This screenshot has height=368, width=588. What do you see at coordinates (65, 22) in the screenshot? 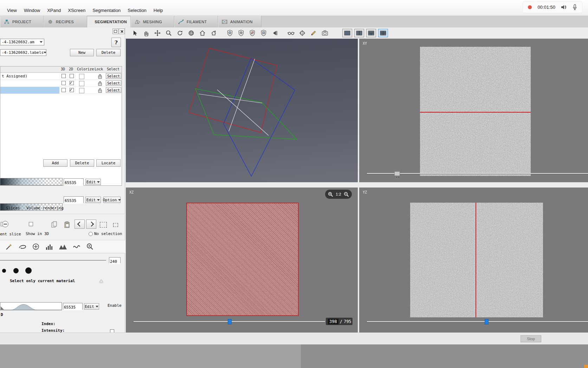
I see `tab-recipes: RECIPES` at bounding box center [65, 22].